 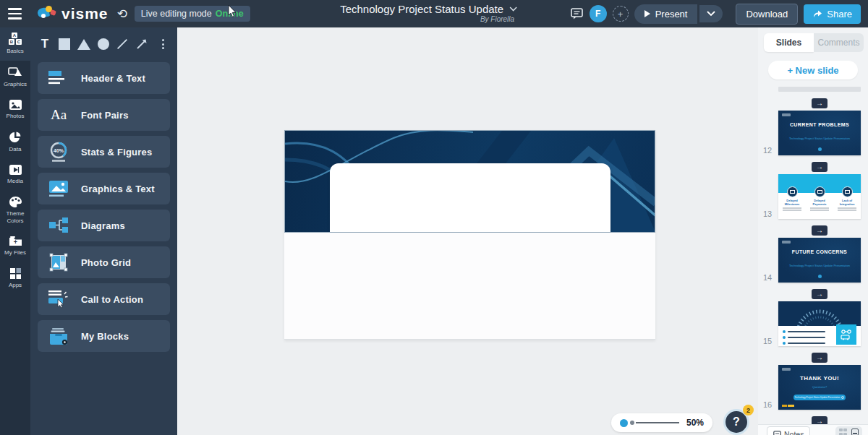 I want to click on slide-number: 15, so click(x=767, y=341).